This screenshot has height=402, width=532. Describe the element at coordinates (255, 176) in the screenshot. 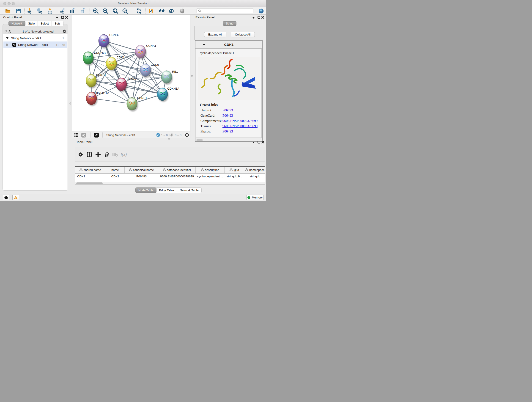

I see `table-cell: stringdb` at that location.